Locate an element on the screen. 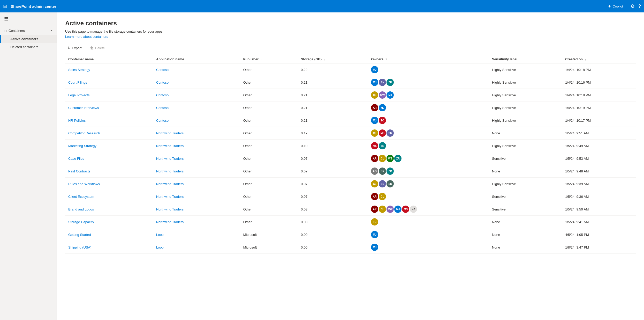 The height and width of the screenshot is (320, 644). delete-icon: 🗑 is located at coordinates (92, 48).